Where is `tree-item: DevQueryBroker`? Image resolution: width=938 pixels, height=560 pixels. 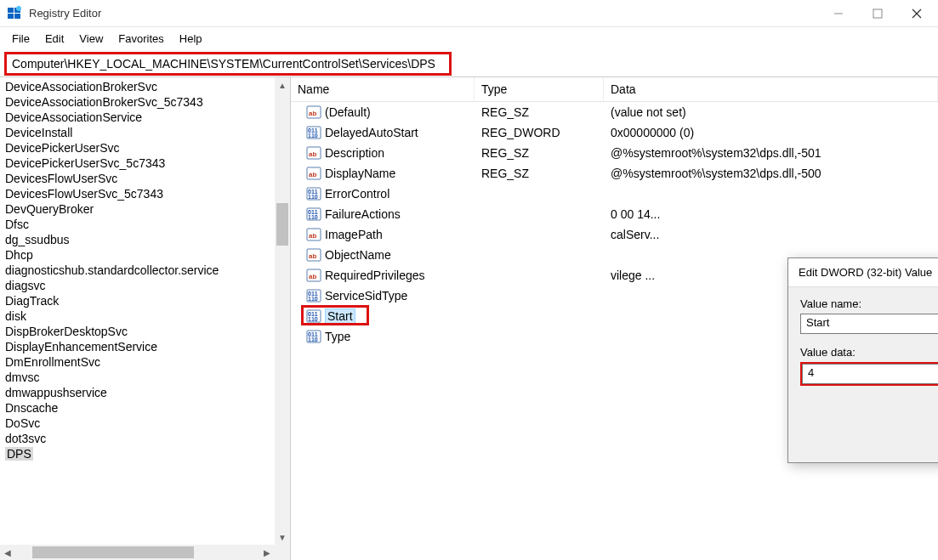
tree-item: DevQueryBroker is located at coordinates (148, 209).